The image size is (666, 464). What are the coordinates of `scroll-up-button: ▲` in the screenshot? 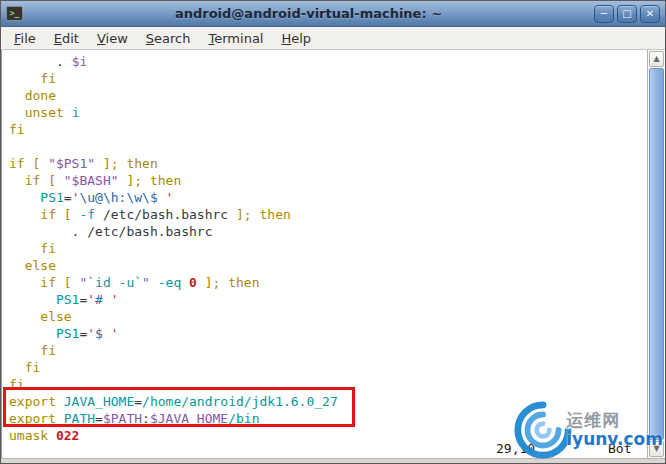 It's located at (656, 59).